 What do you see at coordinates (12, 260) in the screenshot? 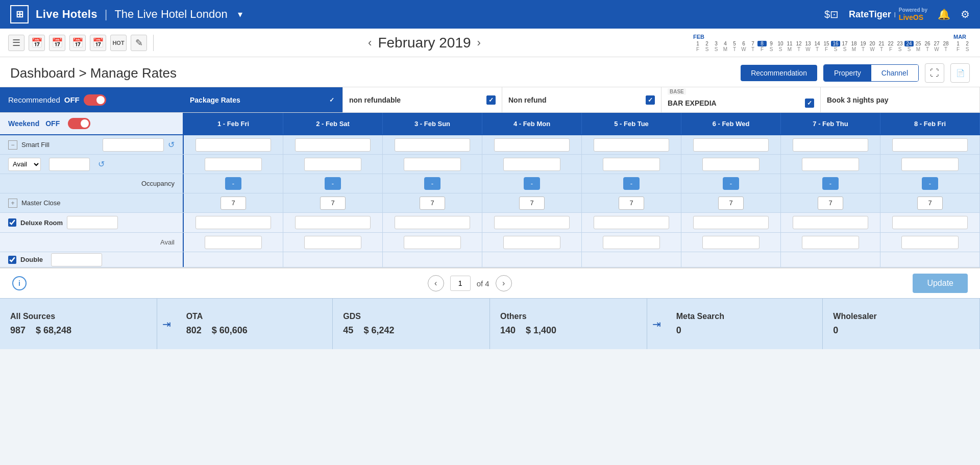
I see `double-checkbox` at bounding box center [12, 260].